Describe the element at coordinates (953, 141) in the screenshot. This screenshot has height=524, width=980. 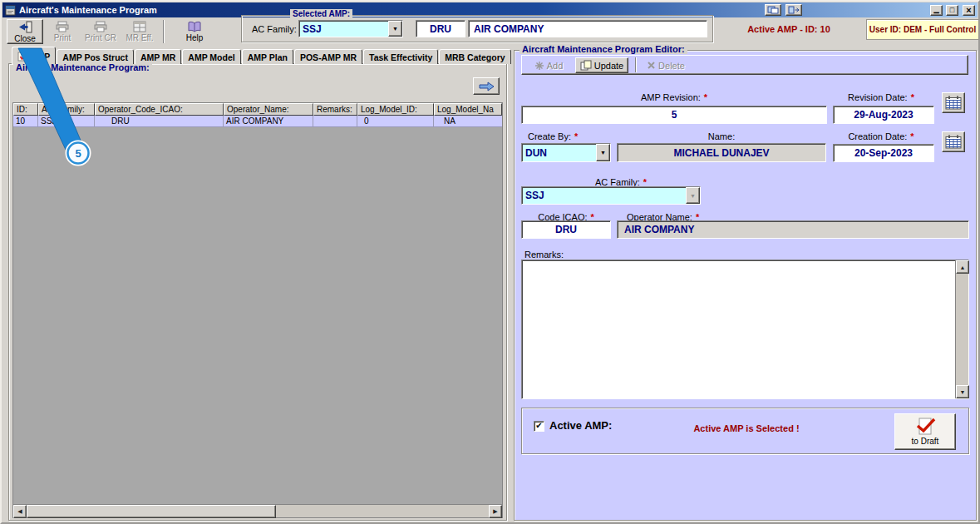
I see `calendar-icon` at that location.